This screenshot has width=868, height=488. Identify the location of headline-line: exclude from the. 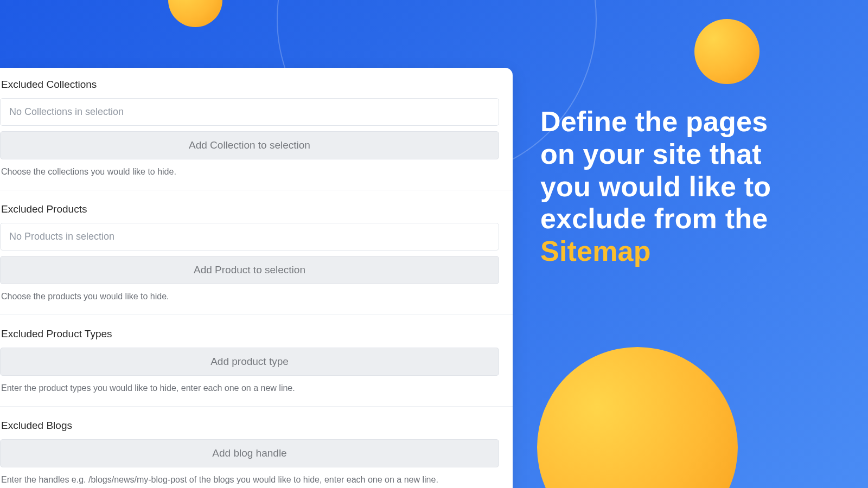
(654, 219).